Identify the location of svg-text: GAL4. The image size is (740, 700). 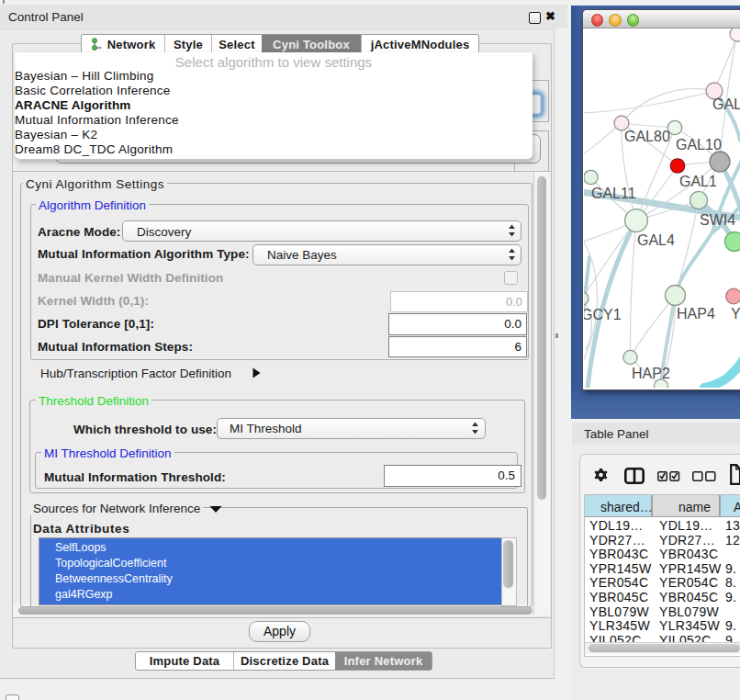
(656, 241).